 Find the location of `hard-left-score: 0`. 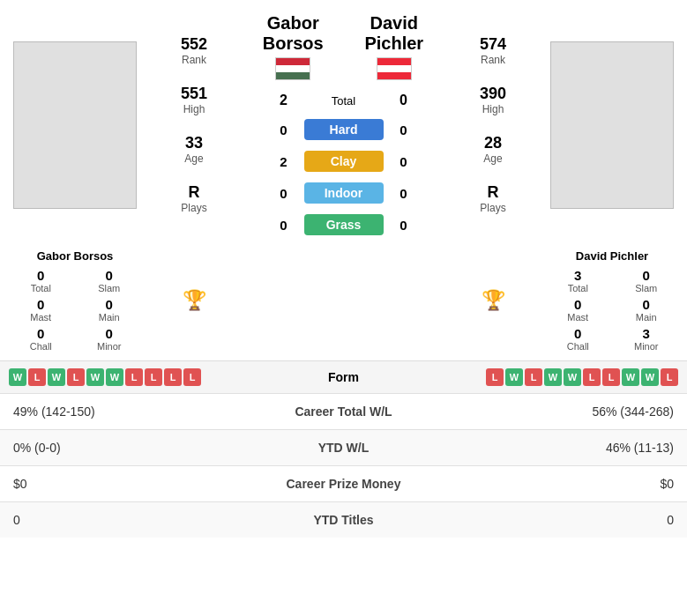

hard-left-score: 0 is located at coordinates (284, 130).